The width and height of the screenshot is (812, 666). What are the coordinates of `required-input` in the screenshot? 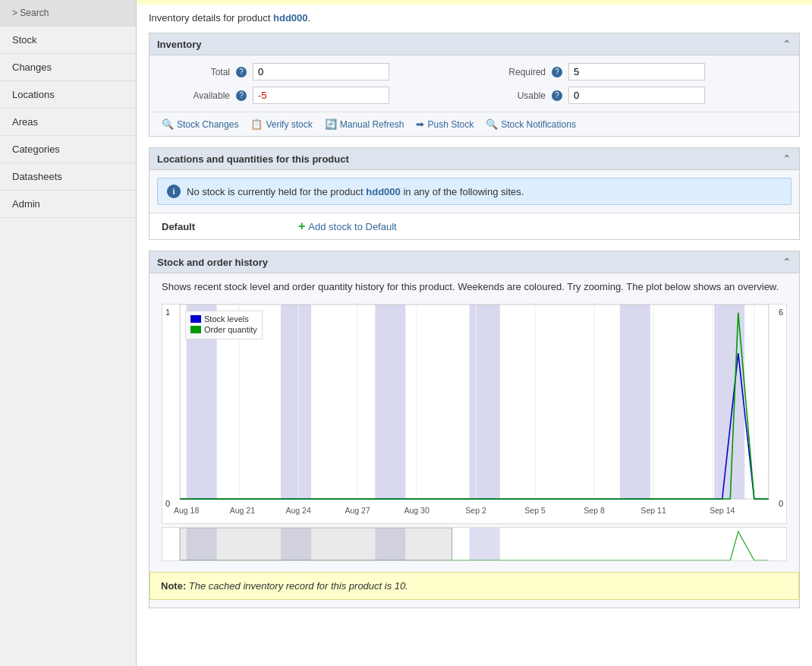 It's located at (637, 71).